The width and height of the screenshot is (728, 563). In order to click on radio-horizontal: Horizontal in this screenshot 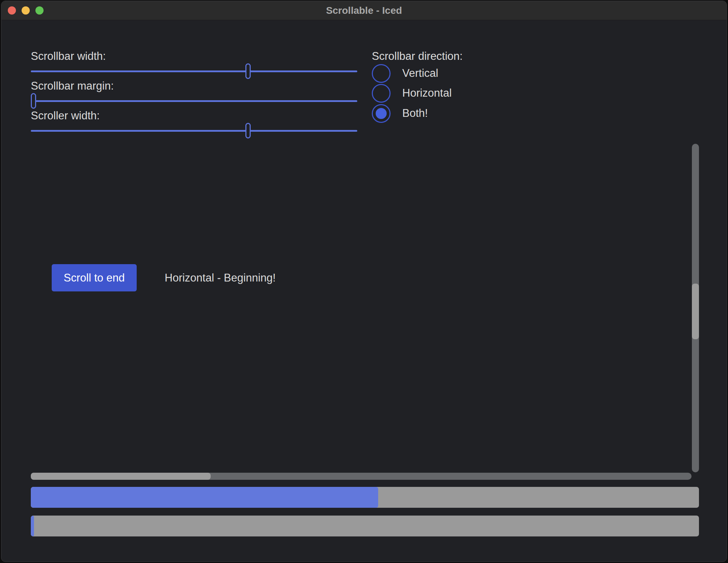, I will do `click(412, 93)`.